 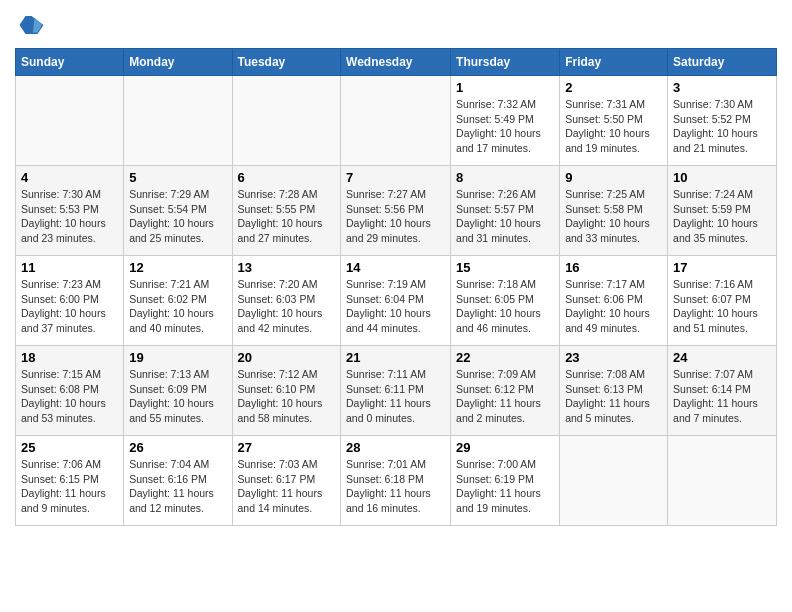 I want to click on day-number: 26, so click(x=178, y=448).